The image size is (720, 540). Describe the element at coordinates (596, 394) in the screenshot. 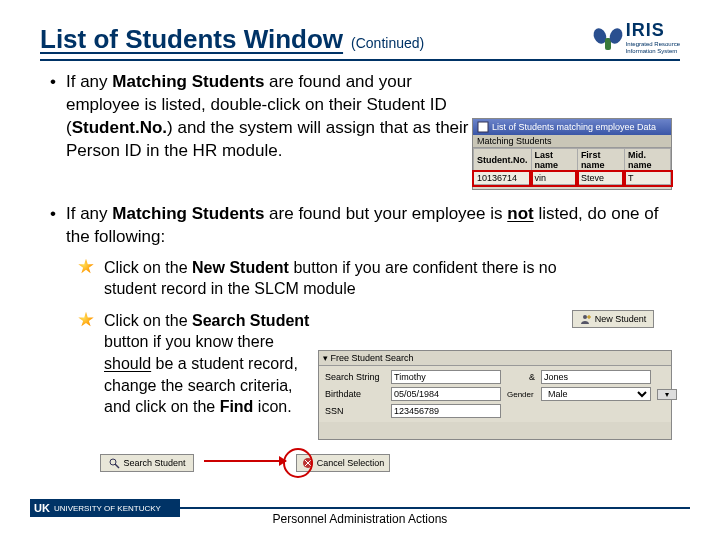

I see `gender-select: Male` at that location.